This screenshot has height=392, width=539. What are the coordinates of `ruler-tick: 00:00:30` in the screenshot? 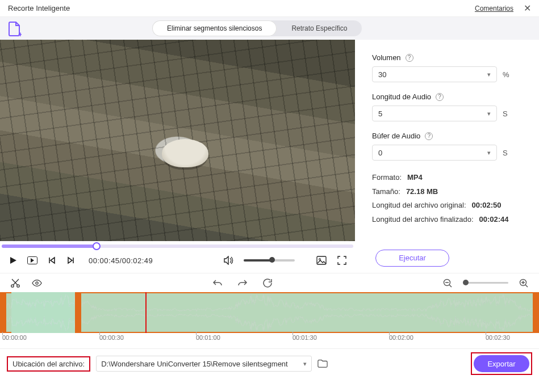 It's located at (111, 338).